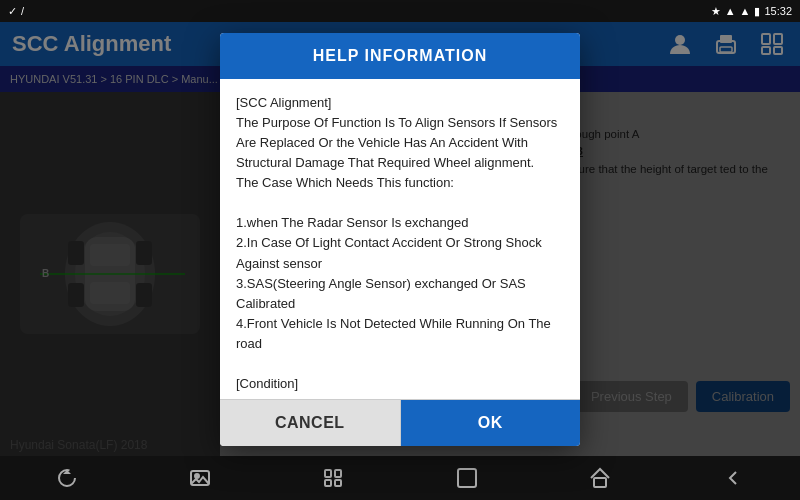 The image size is (800, 500). I want to click on bluetooth-icon: ✓, so click(12, 12).